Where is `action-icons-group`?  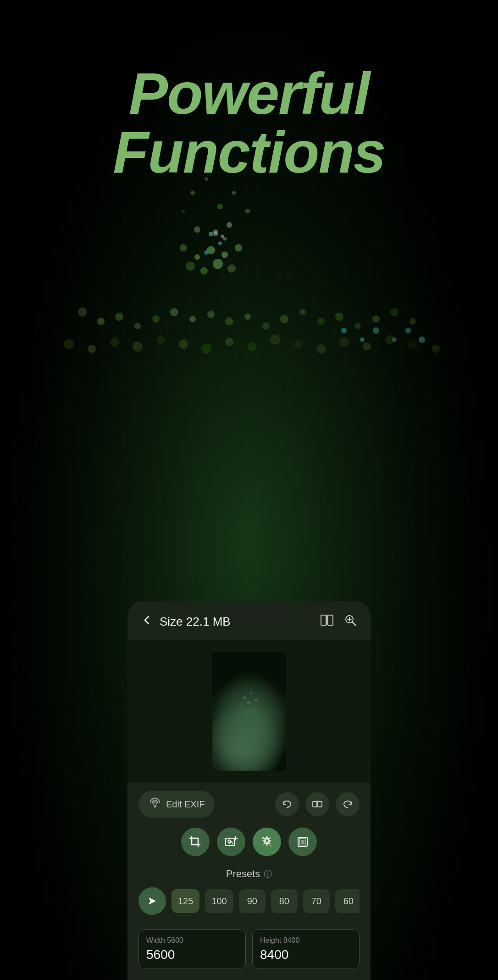
action-icons-group is located at coordinates (317, 804).